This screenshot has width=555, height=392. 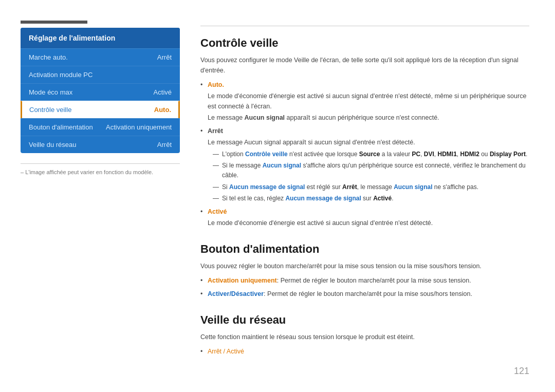 What do you see at coordinates (100, 92) in the screenshot?
I see `menu-item-2: Mode éco maxActivé` at bounding box center [100, 92].